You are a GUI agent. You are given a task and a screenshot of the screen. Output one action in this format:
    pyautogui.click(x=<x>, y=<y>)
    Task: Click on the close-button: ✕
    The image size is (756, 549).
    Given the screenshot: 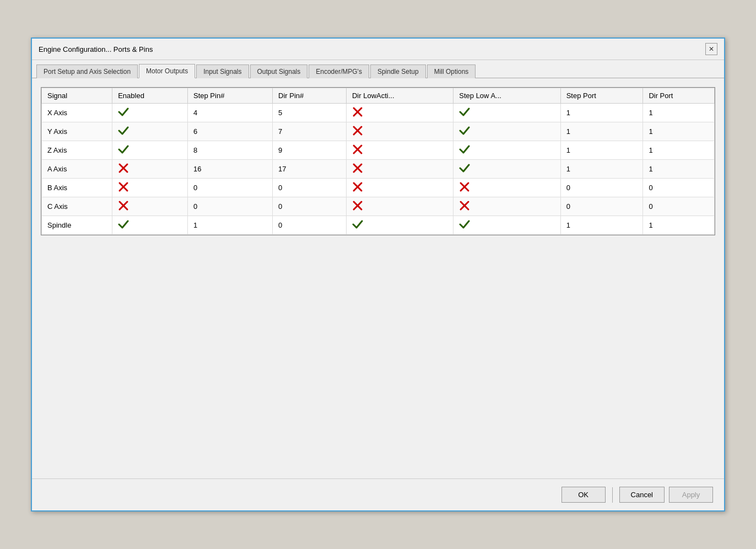 What is the action you would take?
    pyautogui.click(x=711, y=49)
    